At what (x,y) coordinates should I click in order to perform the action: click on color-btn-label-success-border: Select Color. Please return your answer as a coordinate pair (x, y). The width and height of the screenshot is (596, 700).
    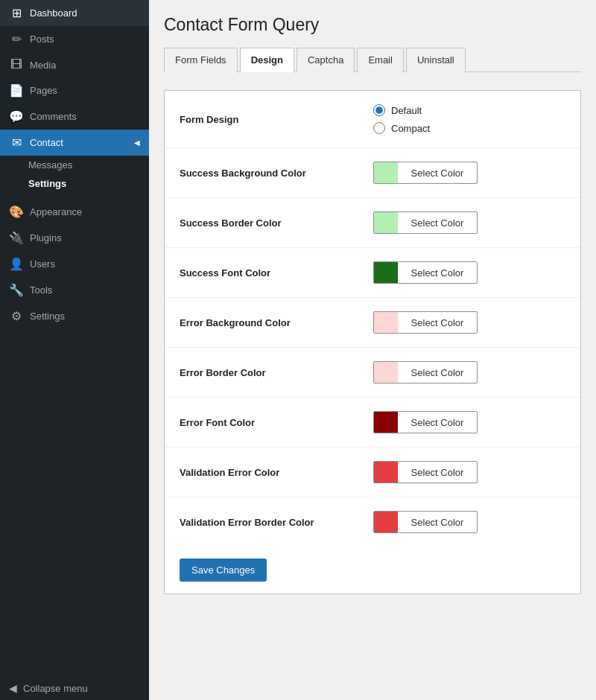
    Looking at the image, I should click on (437, 223).